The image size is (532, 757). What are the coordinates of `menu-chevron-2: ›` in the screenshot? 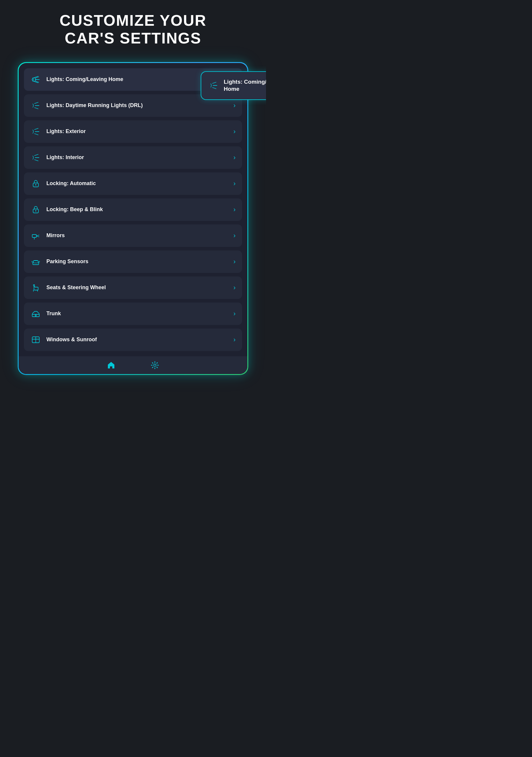 It's located at (235, 132).